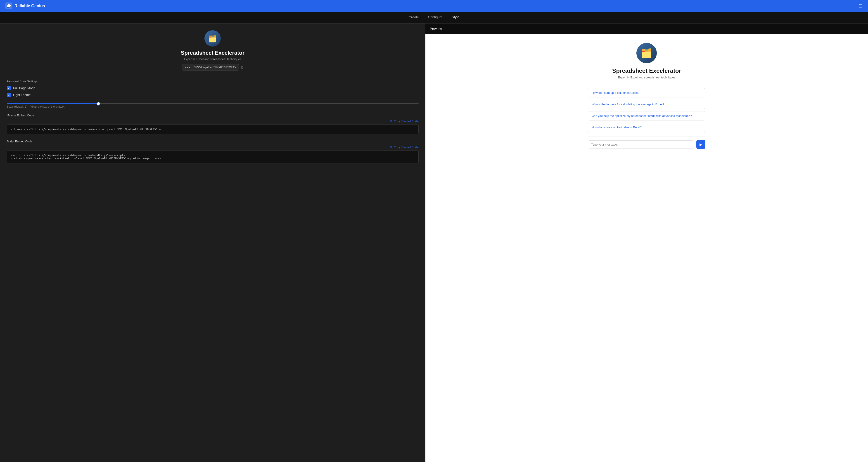 The image size is (868, 462). What do you see at coordinates (404, 147) in the screenshot?
I see `script-copy-embed-button: ⧉ Copy Embed Code` at bounding box center [404, 147].